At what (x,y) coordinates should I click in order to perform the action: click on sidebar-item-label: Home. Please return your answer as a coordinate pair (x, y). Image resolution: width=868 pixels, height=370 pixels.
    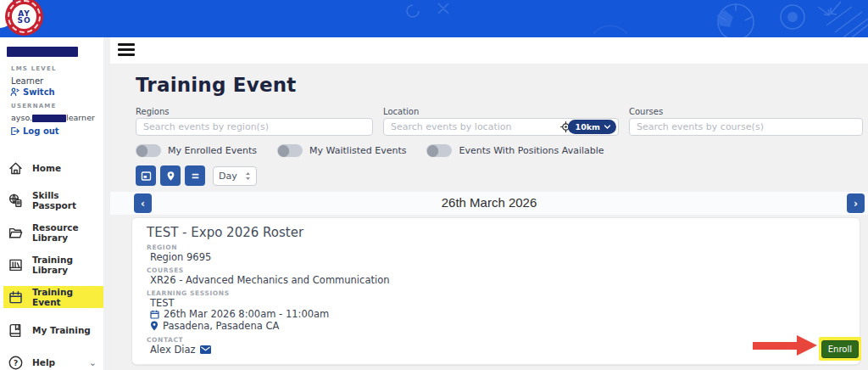
    Looking at the image, I should click on (47, 168).